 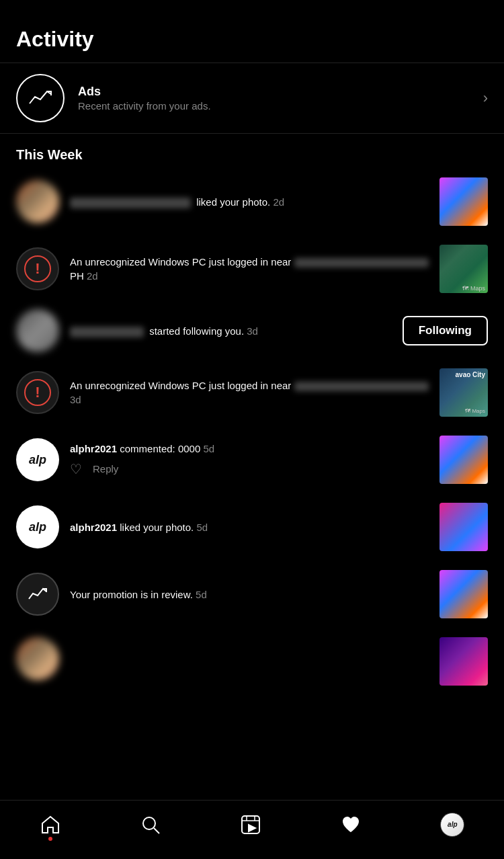 I want to click on nav-profile: alp, so click(x=452, y=825).